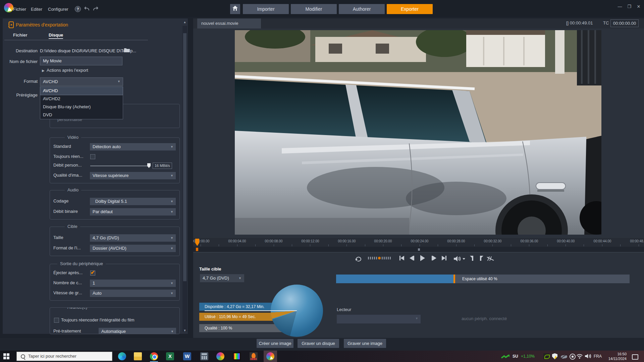  What do you see at coordinates (78, 9) in the screenshot?
I see `help-icon: ?` at bounding box center [78, 9].